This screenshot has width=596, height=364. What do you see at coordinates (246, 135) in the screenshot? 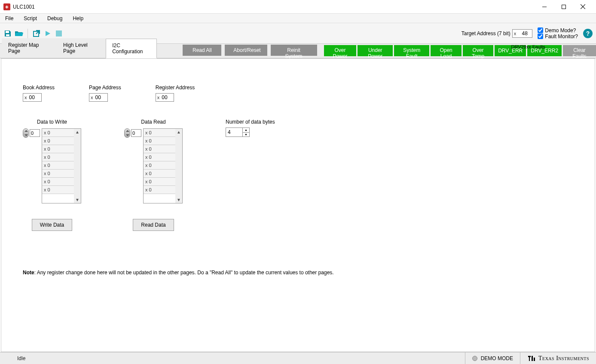
I see `spin-down-icon: ▼` at bounding box center [246, 135].